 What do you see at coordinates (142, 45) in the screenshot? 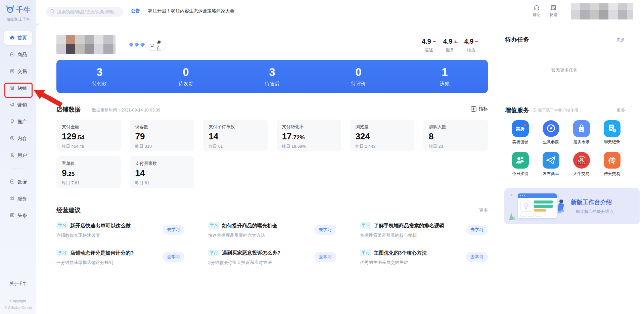
I see `diamond-icon` at bounding box center [142, 45].